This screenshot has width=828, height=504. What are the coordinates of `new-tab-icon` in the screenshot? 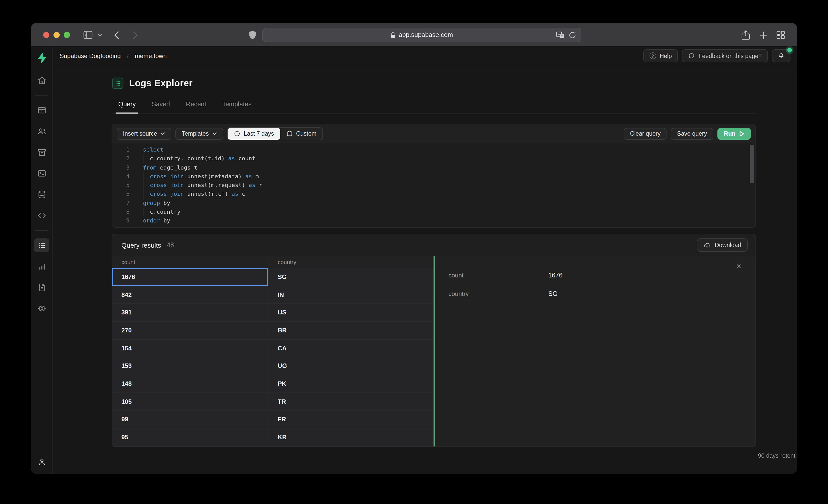 It's located at (763, 35).